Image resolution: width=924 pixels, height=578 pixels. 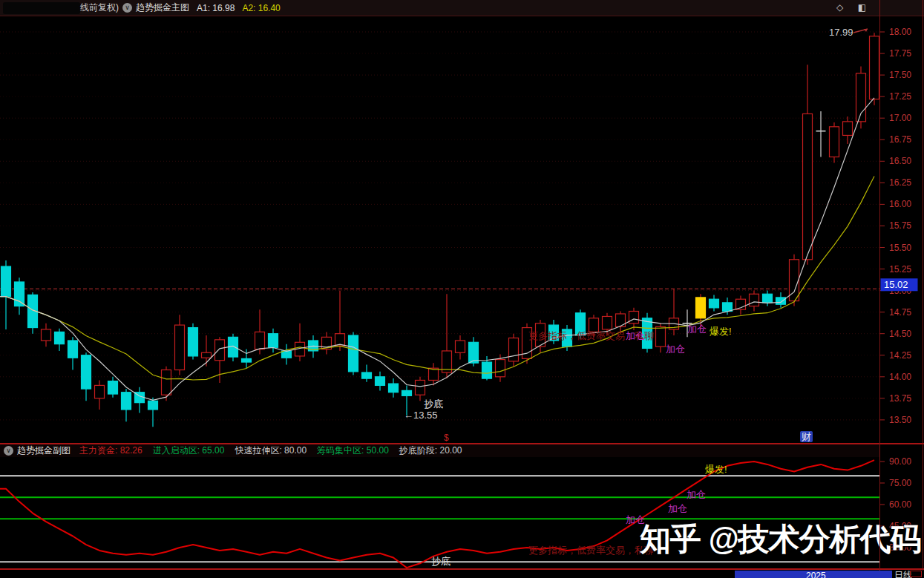 I want to click on sub-field-0: 主力资金: 82.26, so click(x=111, y=450).